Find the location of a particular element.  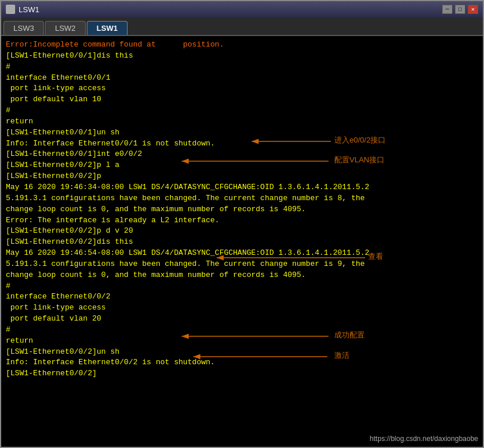

tab-lsw1: LSW1 is located at coordinates (107, 28).